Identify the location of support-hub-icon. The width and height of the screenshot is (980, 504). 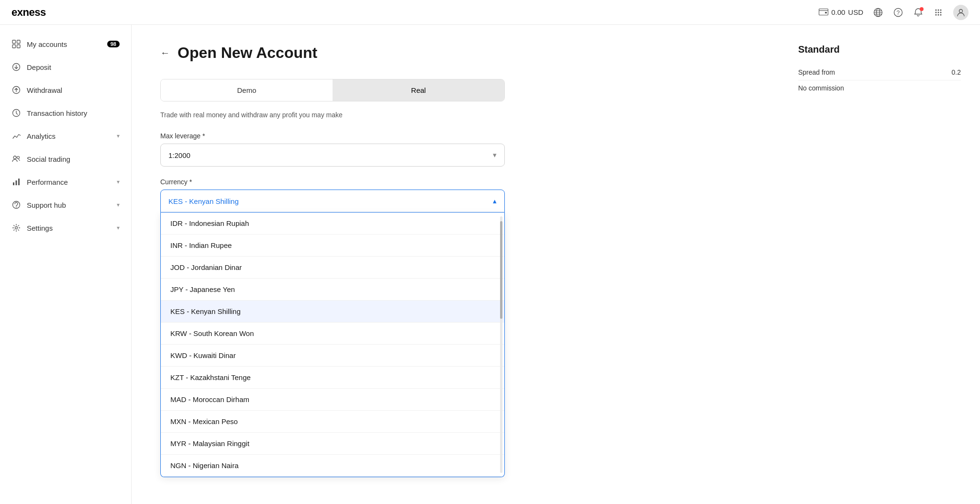
(16, 205).